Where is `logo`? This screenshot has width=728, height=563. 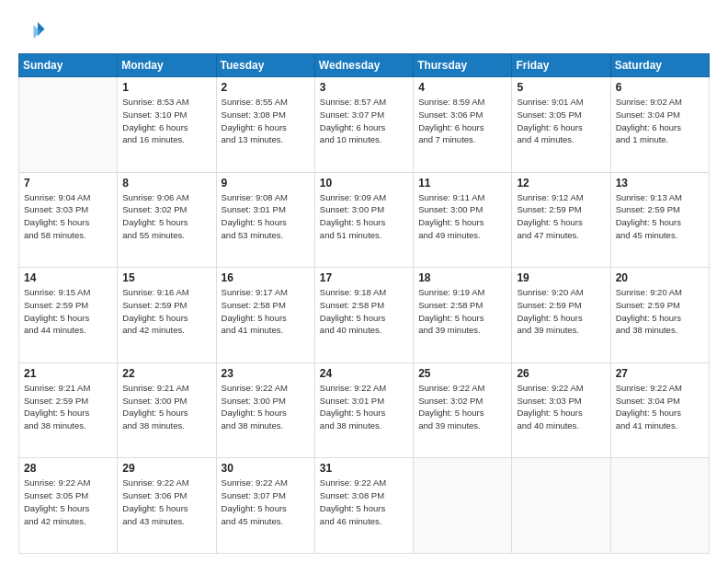 logo is located at coordinates (34, 30).